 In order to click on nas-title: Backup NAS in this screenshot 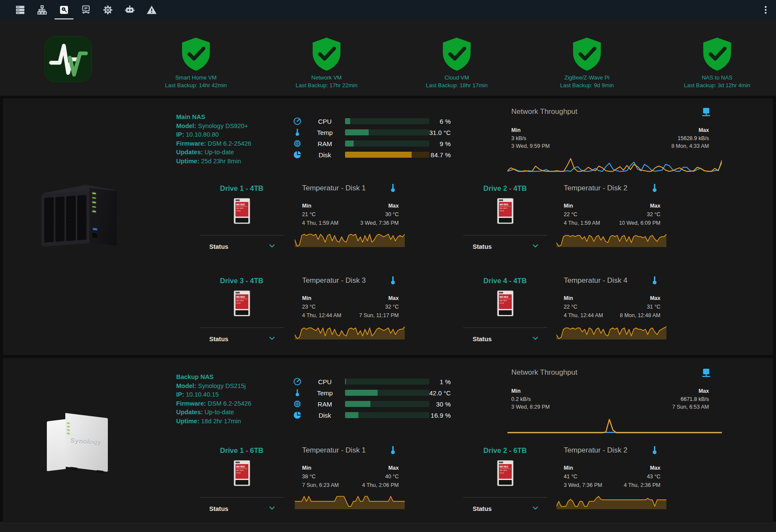, I will do `click(241, 377)`.